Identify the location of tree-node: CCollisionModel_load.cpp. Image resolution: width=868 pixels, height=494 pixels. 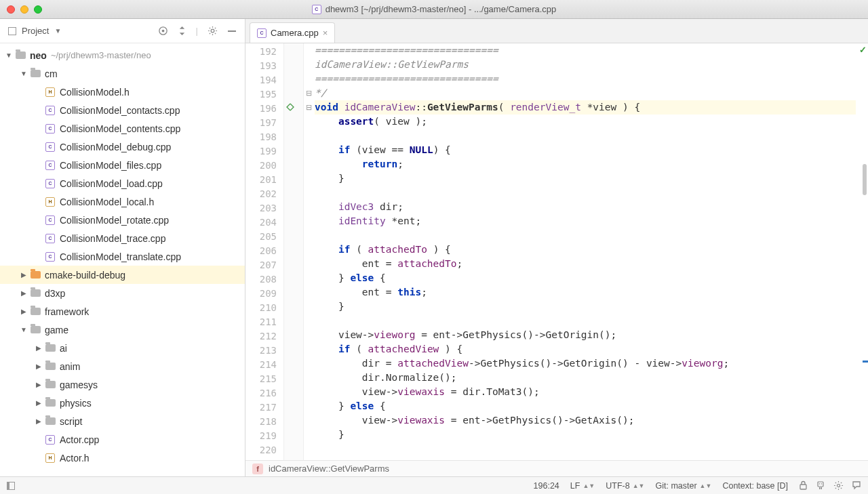
(122, 183).